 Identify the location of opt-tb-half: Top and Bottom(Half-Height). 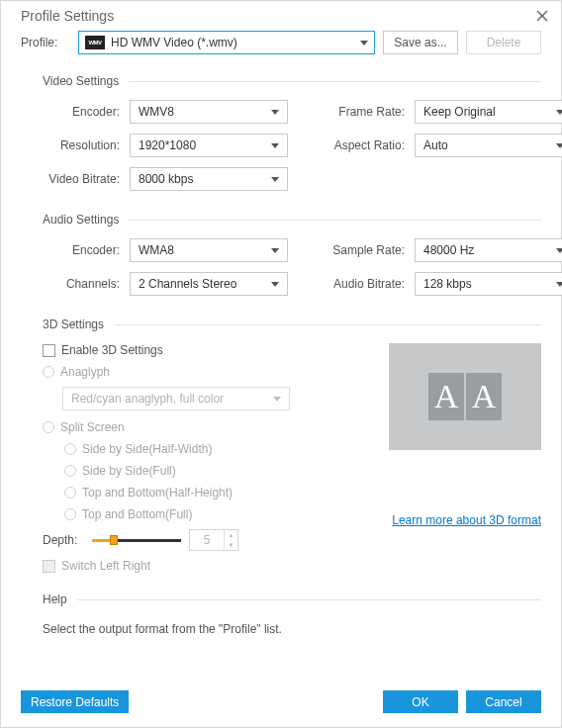
(303, 493).